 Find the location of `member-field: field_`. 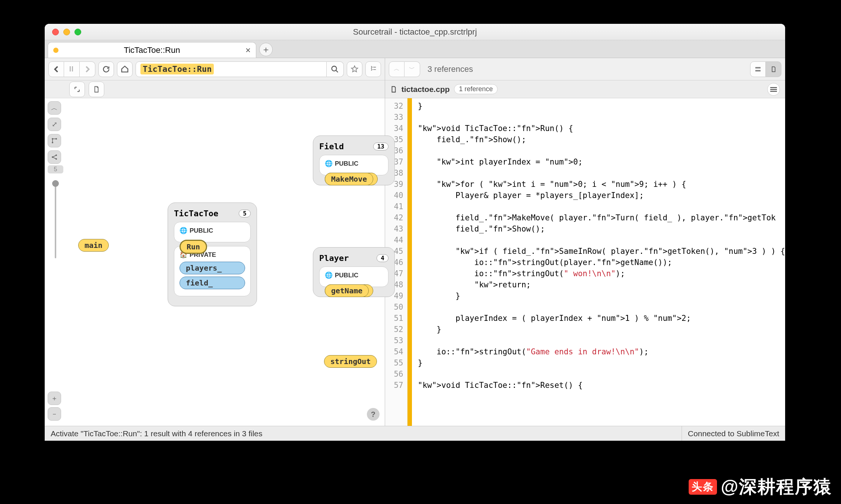

member-field: field_ is located at coordinates (212, 283).